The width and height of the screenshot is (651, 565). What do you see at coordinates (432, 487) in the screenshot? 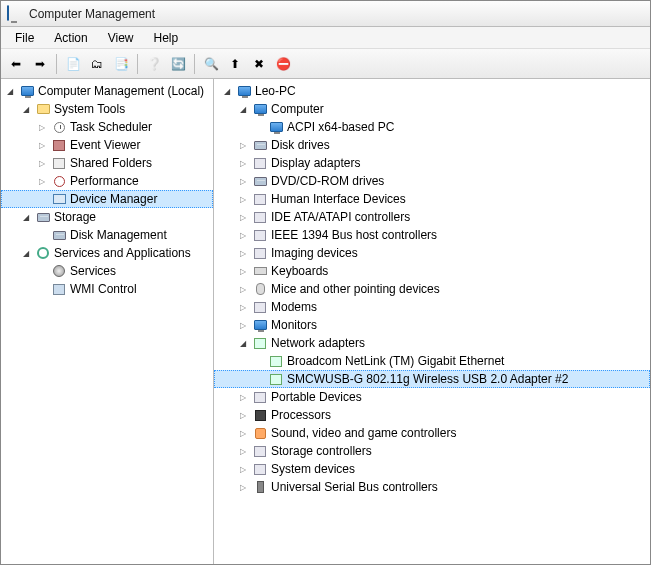
I see `dev-usb: Universal Serial Bus controllers` at bounding box center [432, 487].